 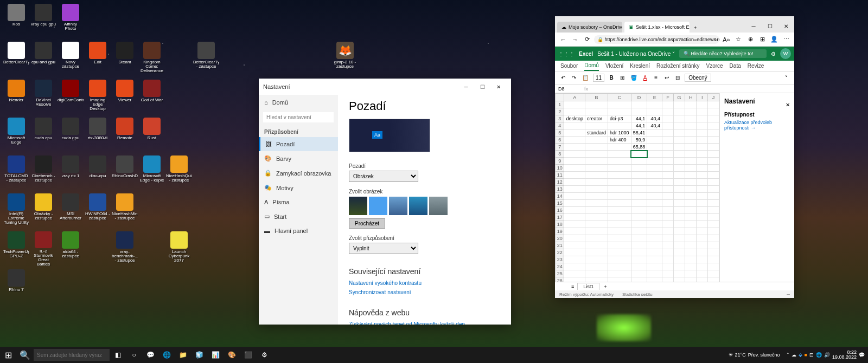 What do you see at coordinates (16, 249) in the screenshot?
I see `desktop-icon: TechPowerUp GPU-Z` at bounding box center [16, 249].